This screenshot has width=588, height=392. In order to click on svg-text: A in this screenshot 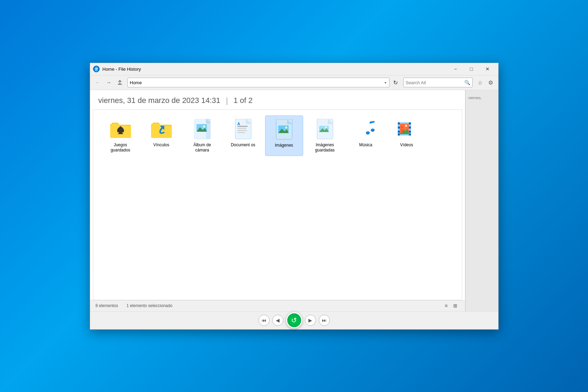, I will do `click(239, 124)`.